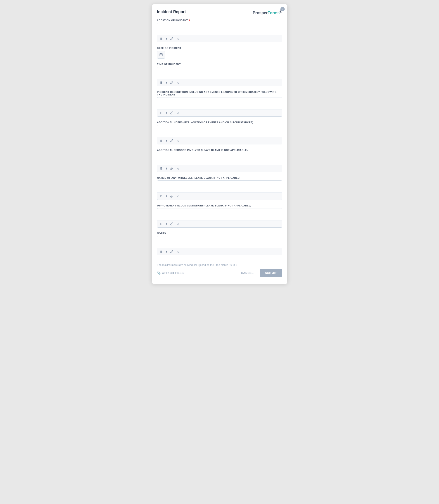 The width and height of the screenshot is (439, 504). What do you see at coordinates (220, 151) in the screenshot?
I see `form-content: LOCATION OF INCIDENT ★ B I ☺ DATE OF INC…` at bounding box center [220, 151].